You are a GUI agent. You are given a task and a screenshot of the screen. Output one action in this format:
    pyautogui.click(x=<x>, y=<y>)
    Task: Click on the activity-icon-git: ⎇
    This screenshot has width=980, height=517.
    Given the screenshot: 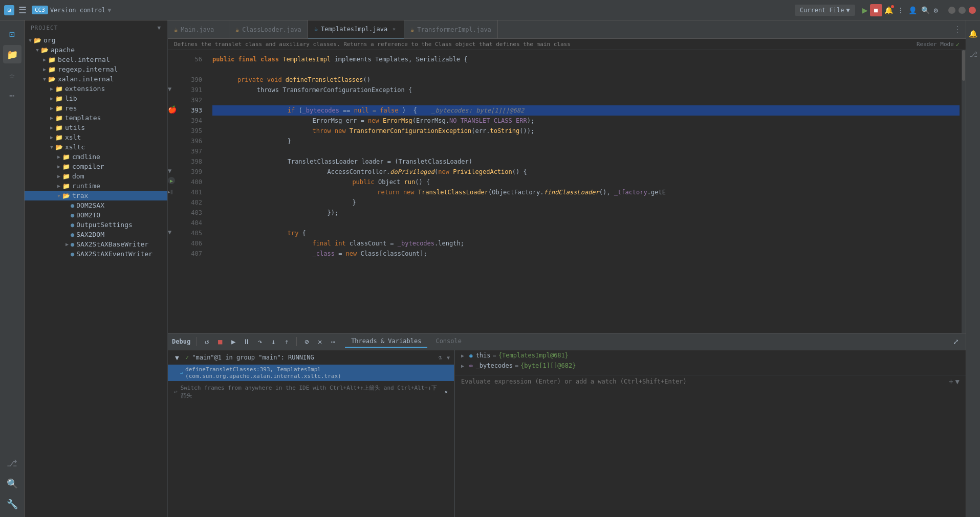 What is the action you would take?
    pyautogui.click(x=12, y=463)
    